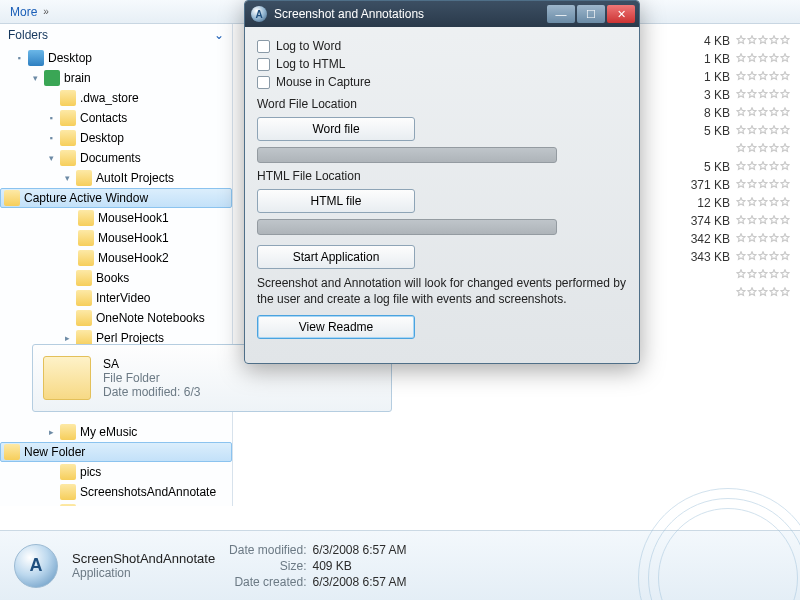  What do you see at coordinates (116, 218) in the screenshot?
I see `tree-item-mousehook1a: MouseHook1` at bounding box center [116, 218].